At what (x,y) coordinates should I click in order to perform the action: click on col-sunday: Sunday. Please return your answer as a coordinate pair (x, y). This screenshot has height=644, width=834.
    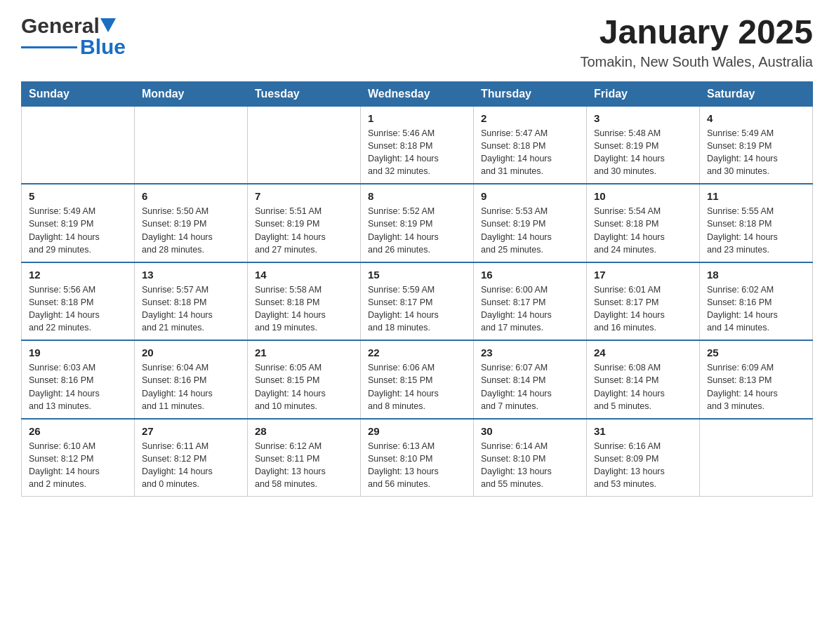
    Looking at the image, I should click on (79, 94).